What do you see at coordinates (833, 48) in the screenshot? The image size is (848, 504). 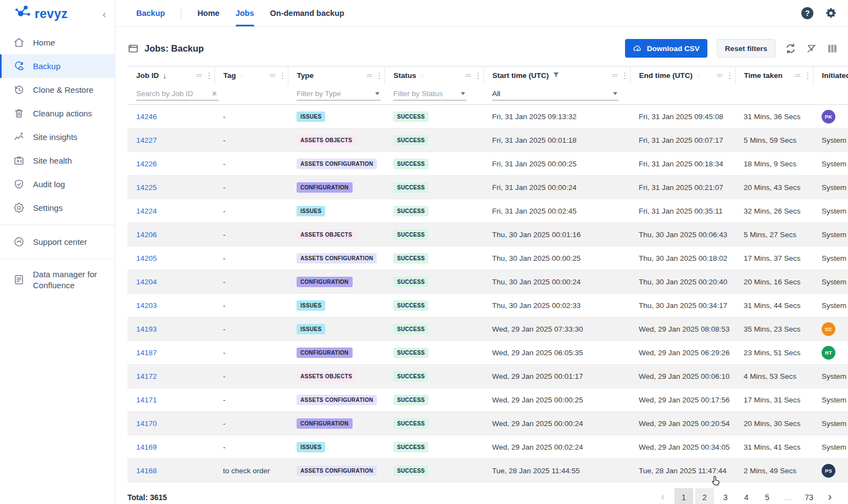 I see `columns-icon` at bounding box center [833, 48].